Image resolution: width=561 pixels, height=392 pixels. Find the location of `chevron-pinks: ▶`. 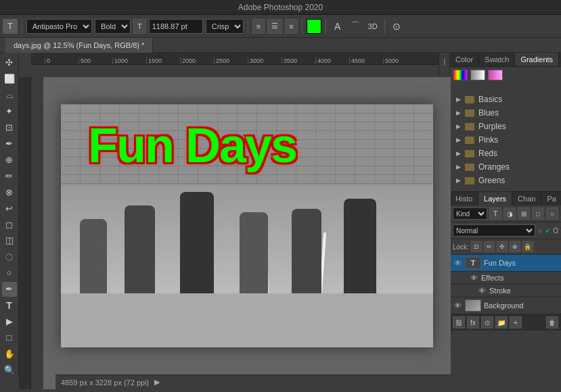

chevron-pinks: ▶ is located at coordinates (458, 140).